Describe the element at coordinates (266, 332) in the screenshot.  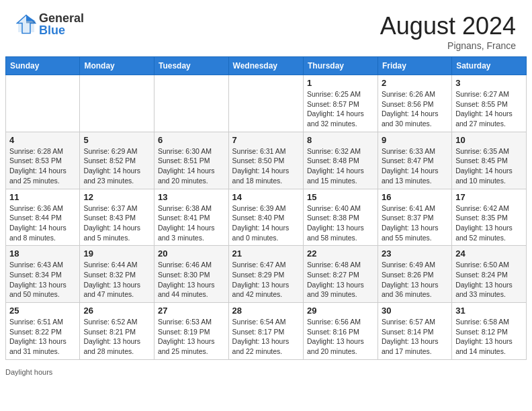
I see `calendar-cell: 28Sunrise: 6:54 AM Sunset: 8:17 PM Dayli…` at that location.